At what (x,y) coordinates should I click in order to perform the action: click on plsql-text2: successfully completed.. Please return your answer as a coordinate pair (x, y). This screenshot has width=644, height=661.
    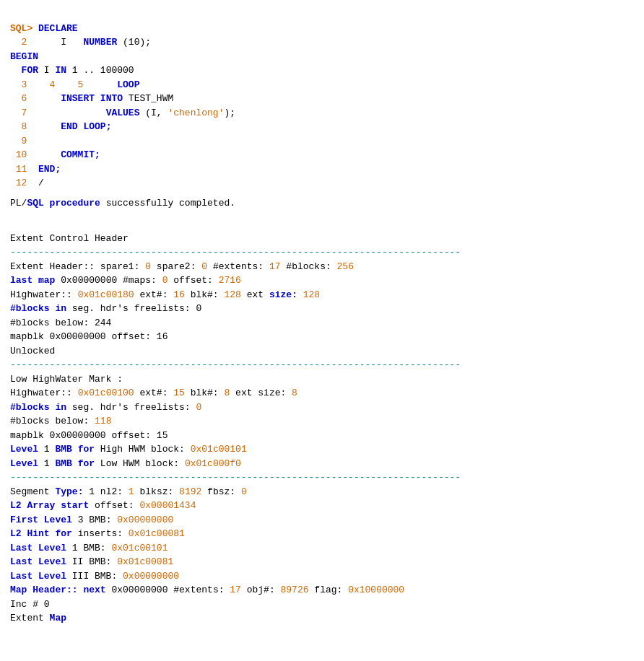
    Looking at the image, I should click on (167, 203).